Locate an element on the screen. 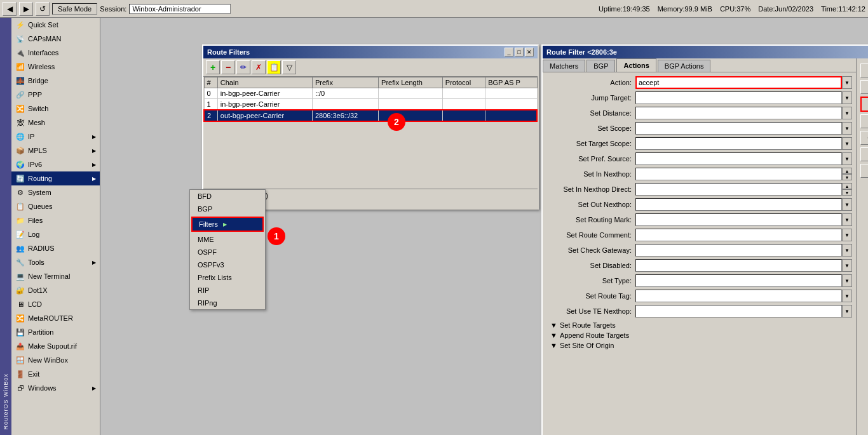  sidebar-item-system: ⚙ System is located at coordinates (56, 192).